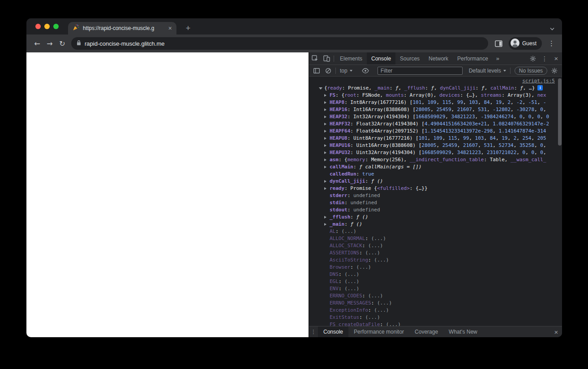  What do you see at coordinates (560, 202) in the screenshot?
I see `console-scrollbar` at bounding box center [560, 202].